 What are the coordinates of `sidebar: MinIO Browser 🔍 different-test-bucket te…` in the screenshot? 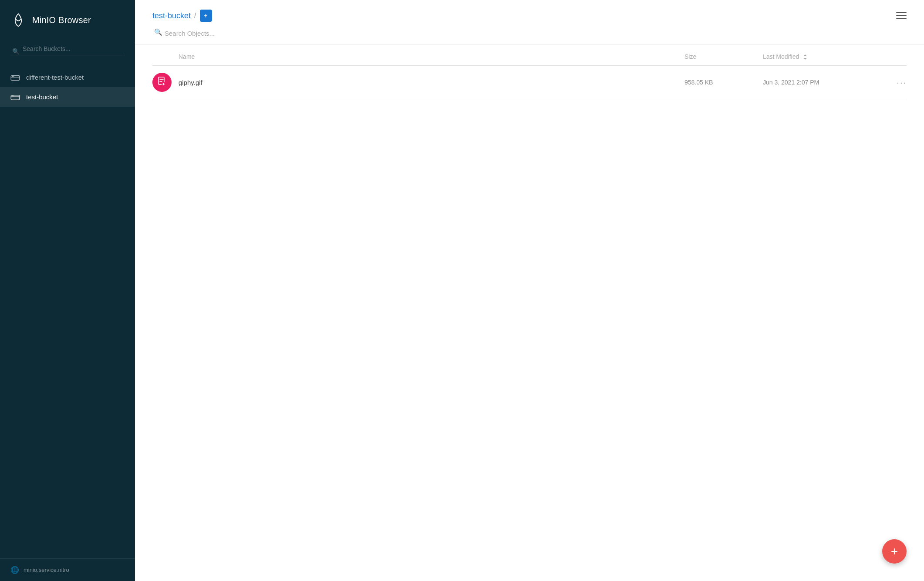 It's located at (67, 290).